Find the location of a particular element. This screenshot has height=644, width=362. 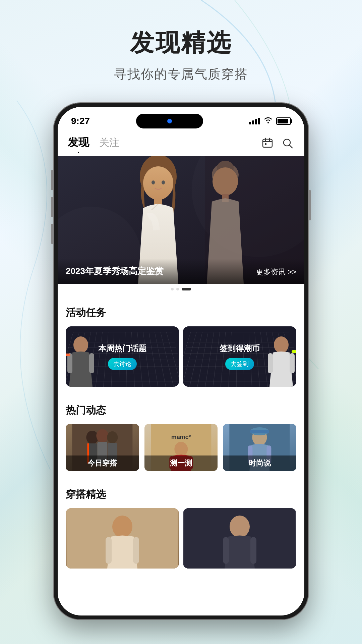

dynamic-island is located at coordinates (170, 121).